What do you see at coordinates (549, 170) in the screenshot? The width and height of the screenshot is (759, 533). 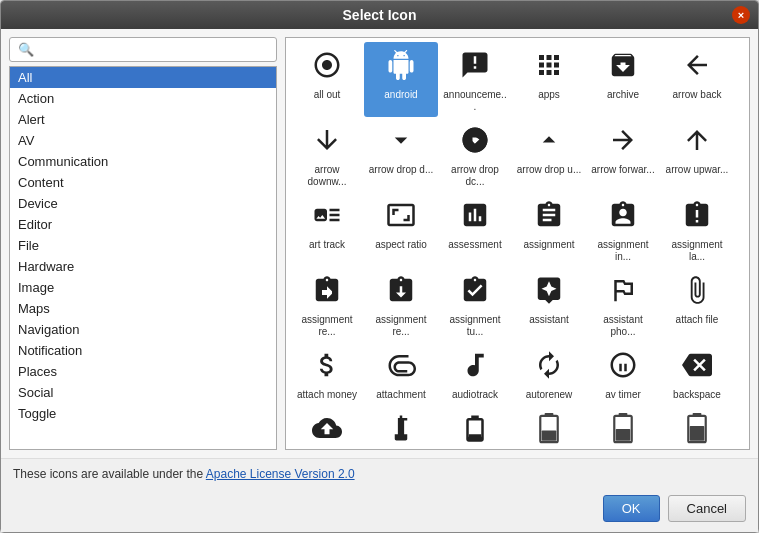 I see `arrow_drop_up-label: arrow drop u...` at bounding box center [549, 170].